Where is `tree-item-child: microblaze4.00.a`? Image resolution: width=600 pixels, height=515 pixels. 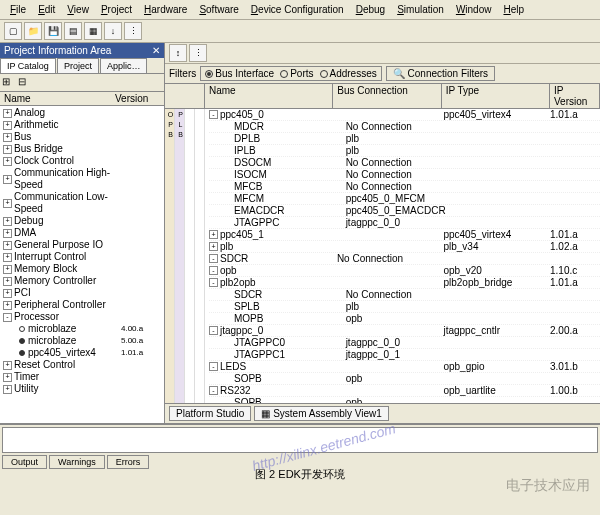
tree-item-child: microblaze4.00.a is located at coordinates (82, 329).